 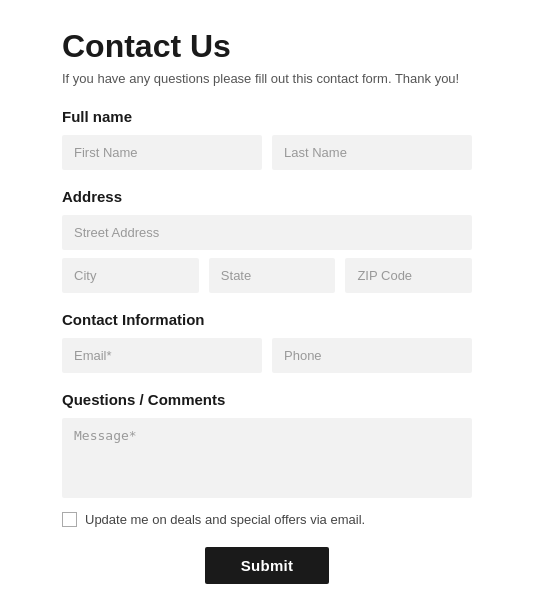 I want to click on submit-button: Submit, so click(x=268, y=566).